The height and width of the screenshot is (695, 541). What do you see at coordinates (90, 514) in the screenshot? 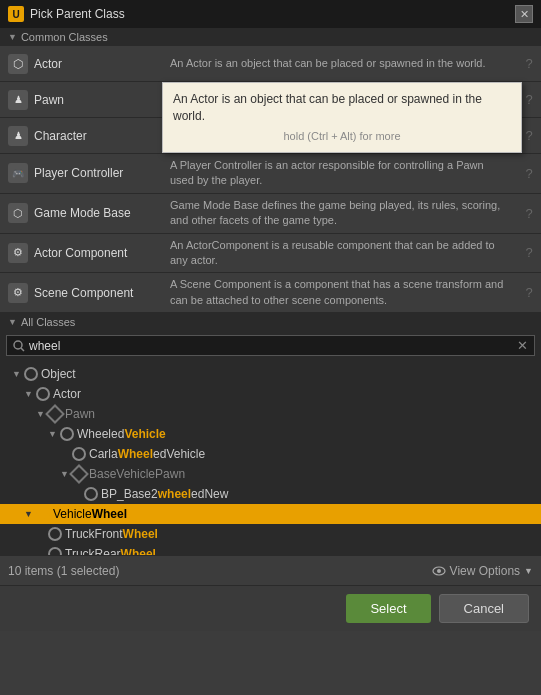
I see `vehicle-wheel-label: VehicleWheel` at bounding box center [90, 514].